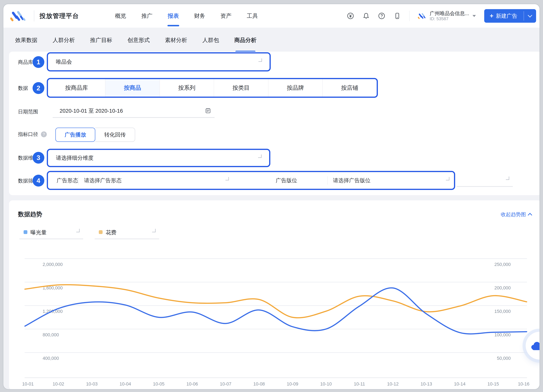 The height and width of the screenshot is (392, 543). Describe the element at coordinates (38, 62) in the screenshot. I see `annotation-badge-1: 1` at that location.